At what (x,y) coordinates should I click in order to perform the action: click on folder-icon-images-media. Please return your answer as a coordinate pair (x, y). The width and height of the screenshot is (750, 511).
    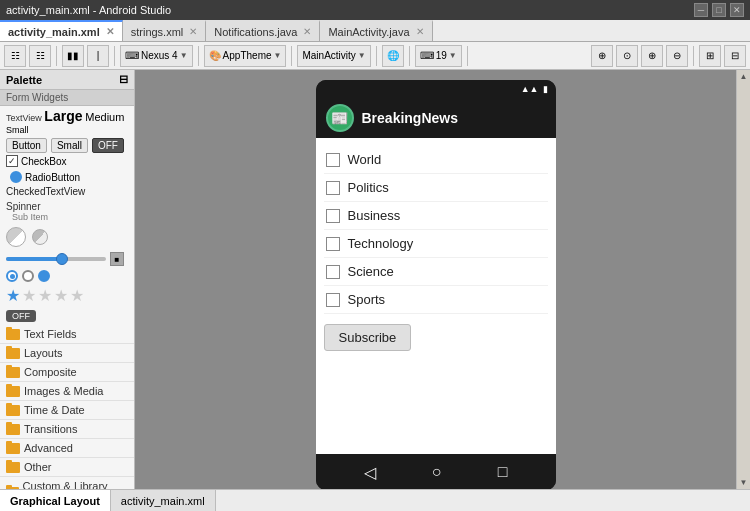
    Looking at the image, I should click on (13, 392).